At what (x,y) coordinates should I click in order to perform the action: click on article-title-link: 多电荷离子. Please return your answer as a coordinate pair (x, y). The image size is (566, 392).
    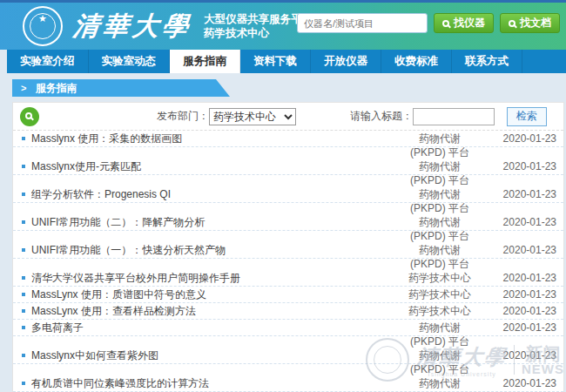
    Looking at the image, I should click on (211, 328).